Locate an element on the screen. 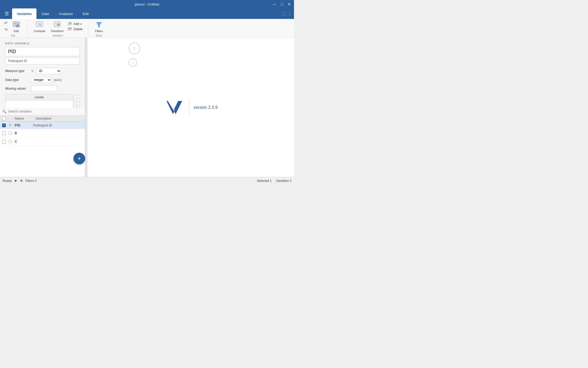 Image resolution: width=588 pixels, height=368 pixels. minimize-button: — is located at coordinates (275, 4).